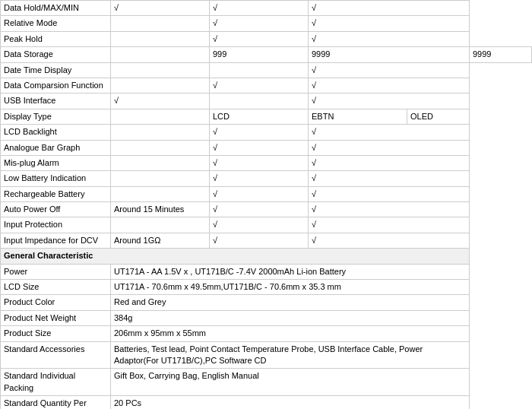 Image resolution: width=532 pixels, height=409 pixels. Describe the element at coordinates (259, 55) in the screenshot. I see `ut171b-cell: 999` at that location.